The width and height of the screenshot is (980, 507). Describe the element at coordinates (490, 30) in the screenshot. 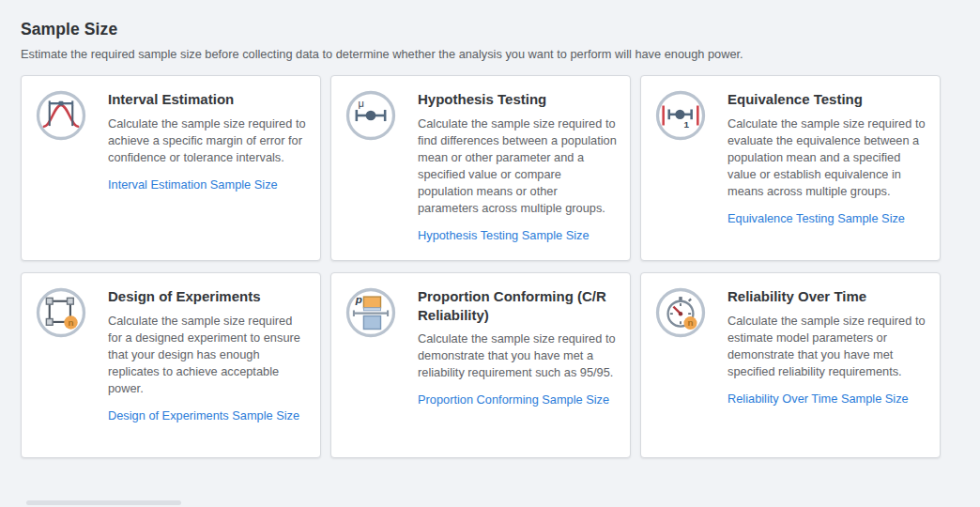

I see `page-header: Sample Size Estimate the required sample…` at that location.